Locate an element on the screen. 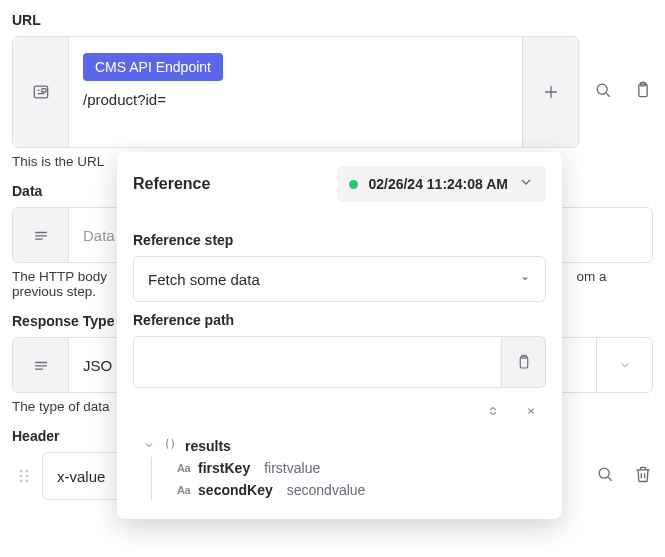 Image resolution: width=665 pixels, height=557 pixels. collapse-all-icon is located at coordinates (493, 413).